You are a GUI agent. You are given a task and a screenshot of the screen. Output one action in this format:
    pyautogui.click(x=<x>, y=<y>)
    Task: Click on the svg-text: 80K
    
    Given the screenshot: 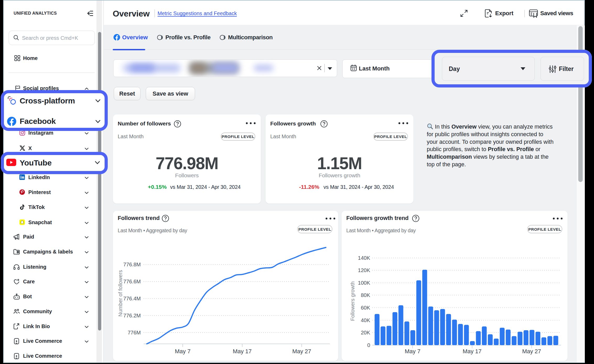 What is the action you would take?
    pyautogui.click(x=365, y=295)
    